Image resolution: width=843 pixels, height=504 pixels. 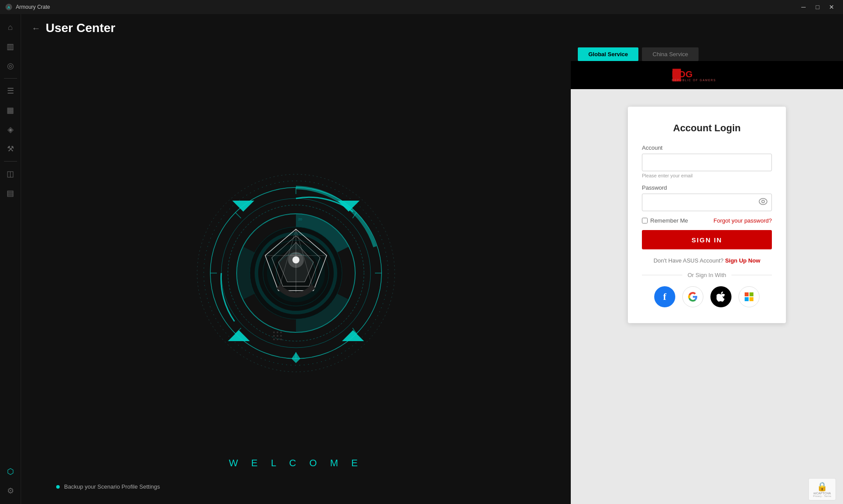 I want to click on no-account-text: Don't Have ASUS Account?, so click(x=688, y=261).